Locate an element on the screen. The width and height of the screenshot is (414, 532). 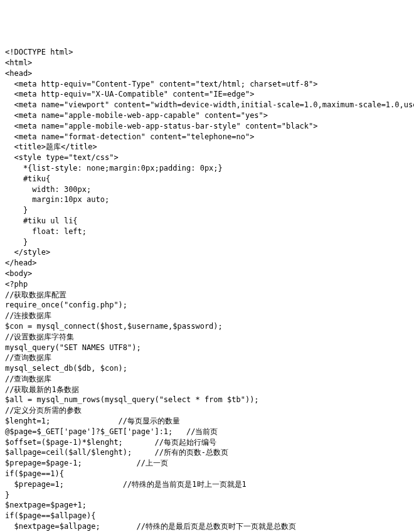
code-line: mysql_query("SET NAMES UTF8"); is located at coordinates (73, 348).